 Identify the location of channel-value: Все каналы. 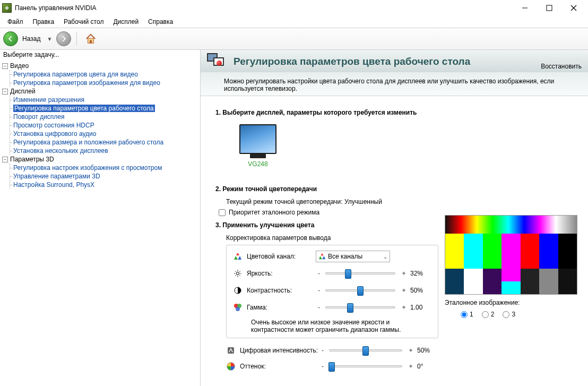
(345, 256).